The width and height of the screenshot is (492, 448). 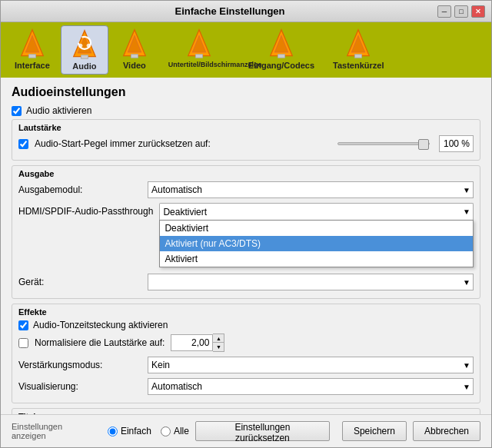 What do you see at coordinates (311, 365) in the screenshot?
I see `verstaerkung-select-wrapper: Kein ▼` at bounding box center [311, 365].